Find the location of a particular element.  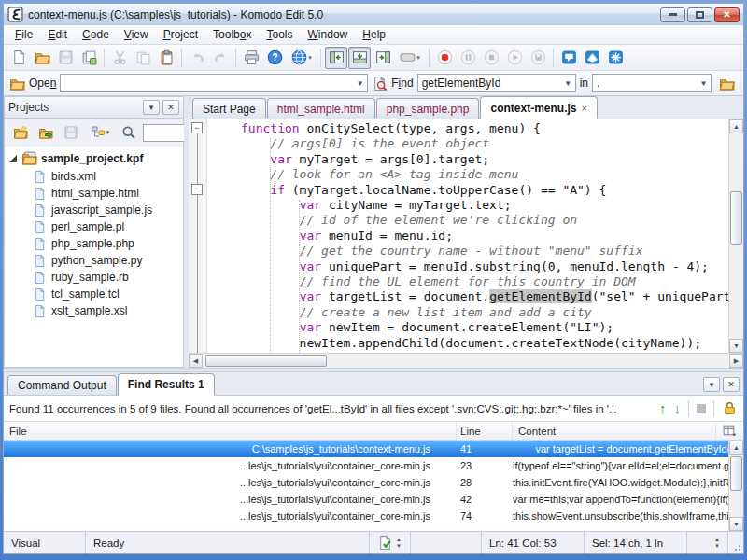

paste-button is located at coordinates (166, 58).